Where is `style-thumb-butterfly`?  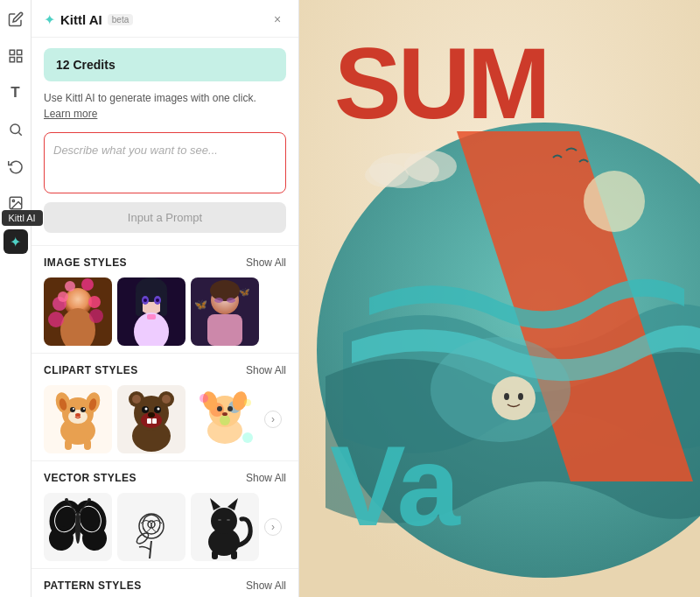 style-thumb-butterfly is located at coordinates (78, 527).